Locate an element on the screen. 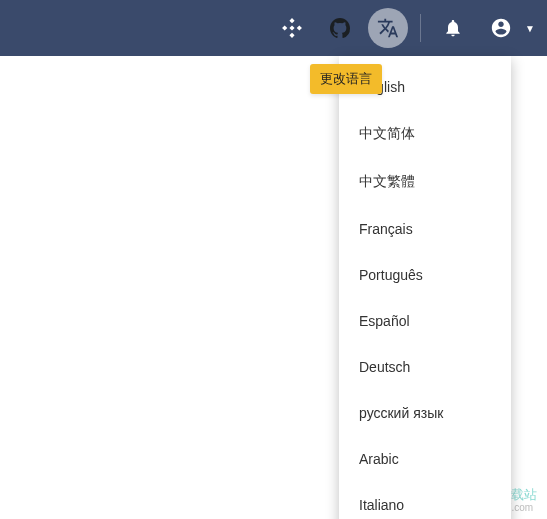 The image size is (547, 519). language-option: Português is located at coordinates (425, 275).